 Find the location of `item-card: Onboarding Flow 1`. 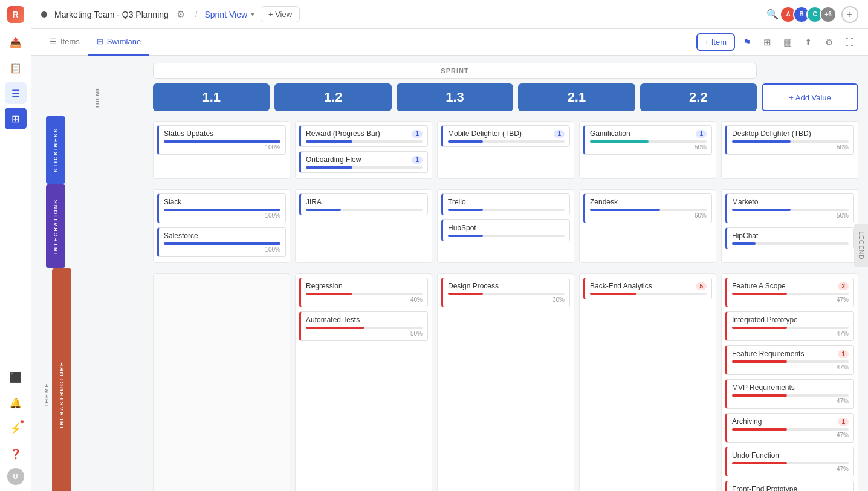

item-card: Onboarding Flow 1 is located at coordinates (364, 162).